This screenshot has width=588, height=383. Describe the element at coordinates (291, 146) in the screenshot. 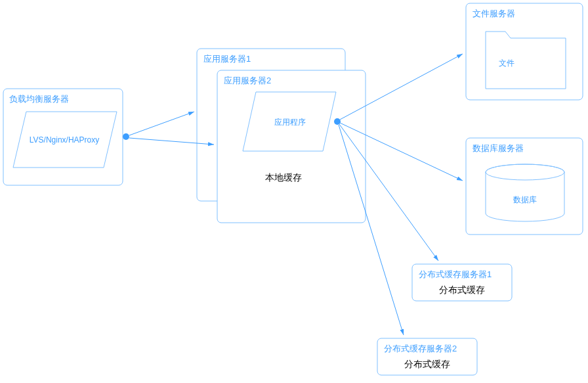

I see `app-server-2-node: 应用服务器2 应用程序 本地缓存` at that location.